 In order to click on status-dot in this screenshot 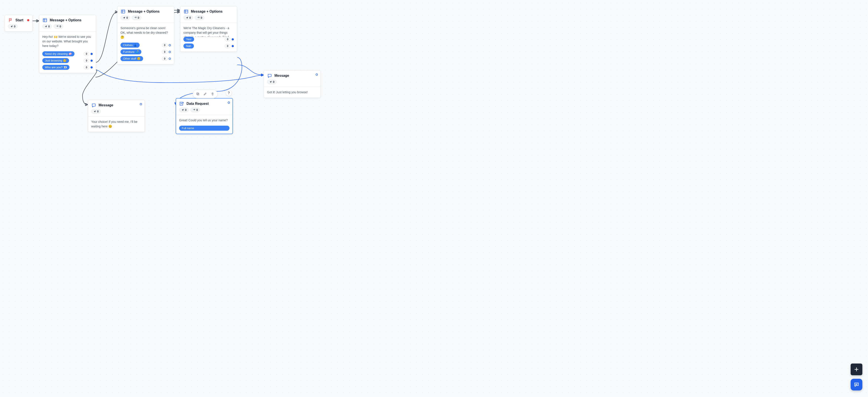, I will do `click(28, 20)`.